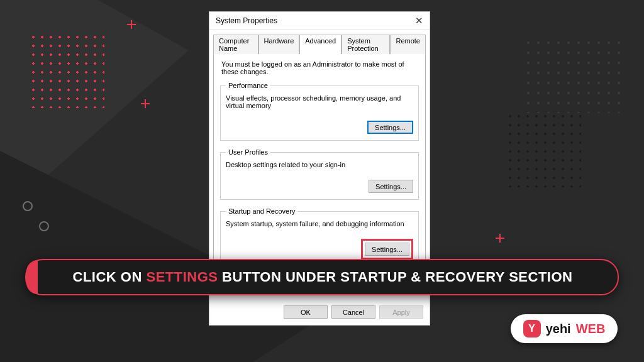 The image size is (644, 362). What do you see at coordinates (319, 21) in the screenshot?
I see `window-titlebar: System Properties ✕` at bounding box center [319, 21].